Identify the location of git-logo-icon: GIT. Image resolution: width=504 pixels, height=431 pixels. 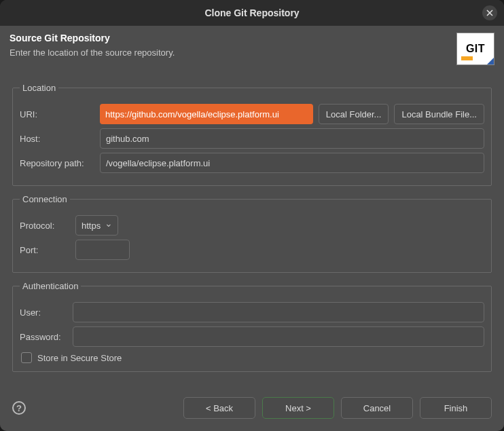
(475, 49).